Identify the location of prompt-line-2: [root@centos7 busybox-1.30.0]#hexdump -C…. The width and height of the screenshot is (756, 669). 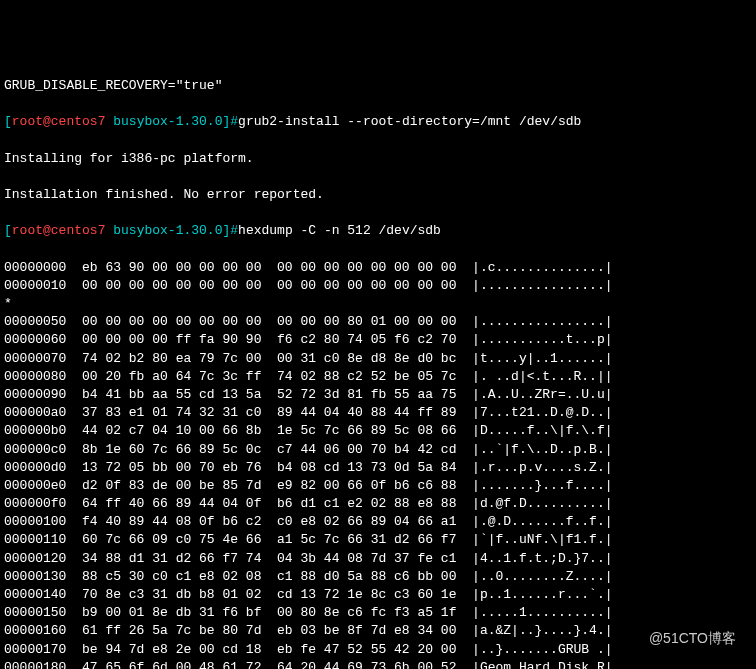
(378, 231).